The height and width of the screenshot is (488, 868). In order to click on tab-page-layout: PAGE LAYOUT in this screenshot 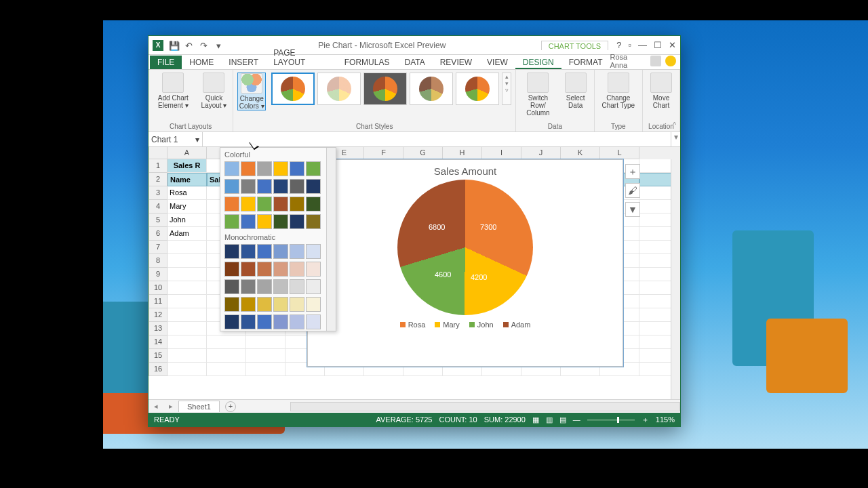, I will do `click(301, 58)`.